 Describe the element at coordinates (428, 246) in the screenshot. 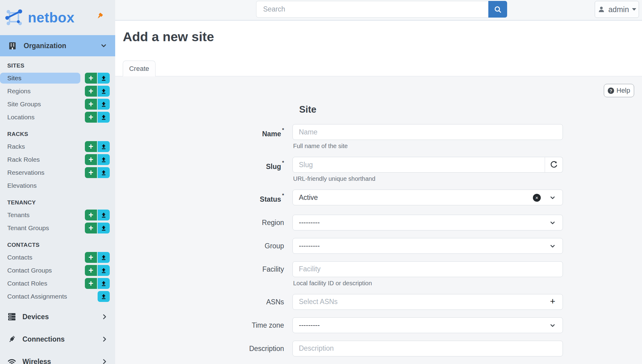

I see `group-select: ---------` at that location.